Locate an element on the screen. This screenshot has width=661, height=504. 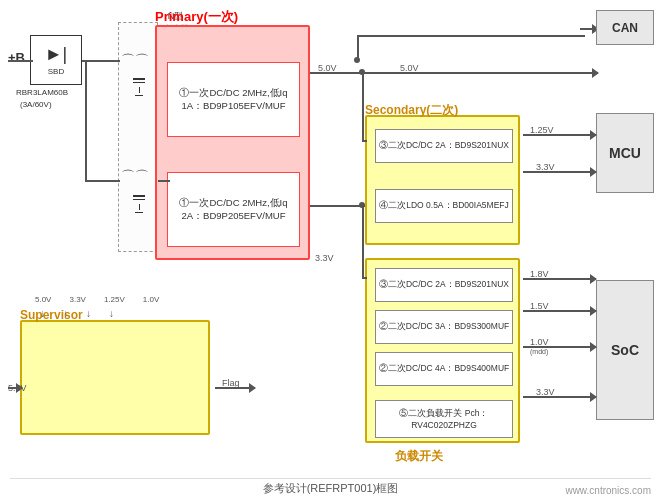
primary-label: Primary(一次) is located at coordinates (196, 17).